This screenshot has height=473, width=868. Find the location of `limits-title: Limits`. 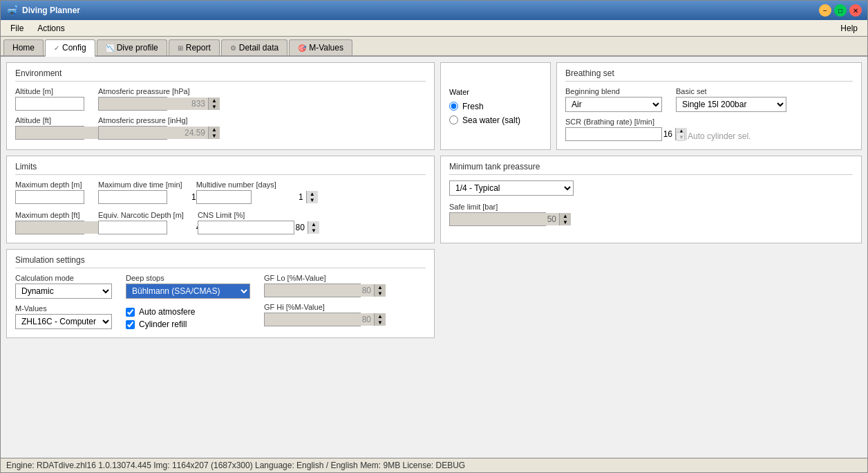

limits-title: Limits is located at coordinates (220, 169).